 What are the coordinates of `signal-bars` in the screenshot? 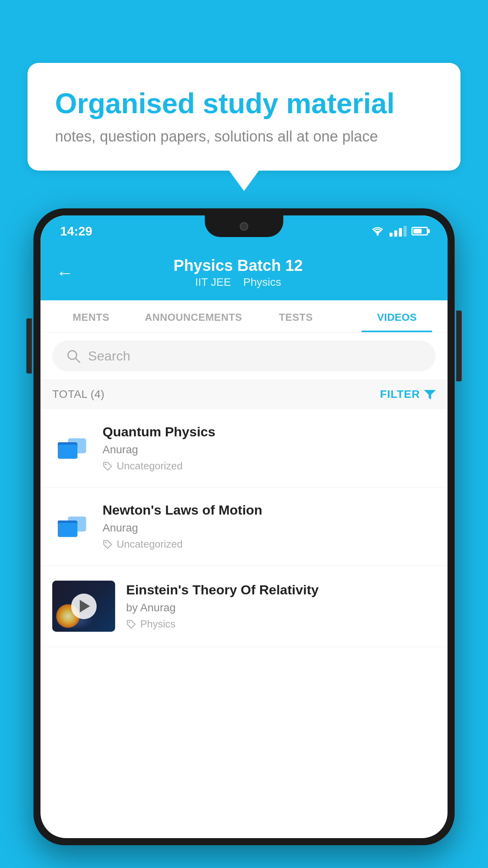 It's located at (398, 231).